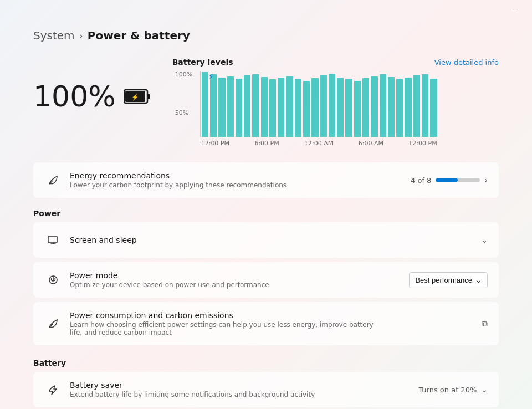 The width and height of the screenshot is (532, 409). I want to click on battery-saver-status: Turns on at 20%, so click(448, 390).